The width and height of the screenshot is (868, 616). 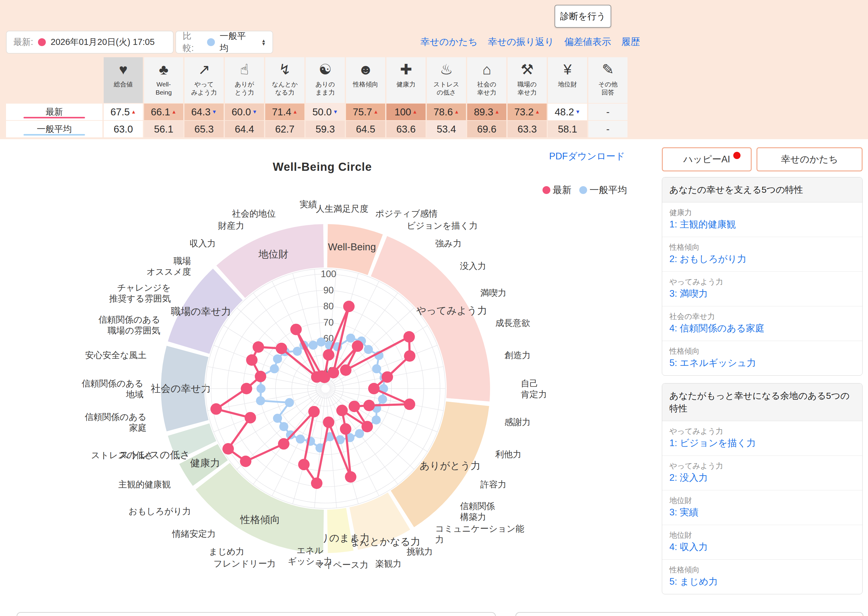 What do you see at coordinates (406, 80) in the screenshot?
I see `score-col-header-kenko: ✚健康力` at bounding box center [406, 80].